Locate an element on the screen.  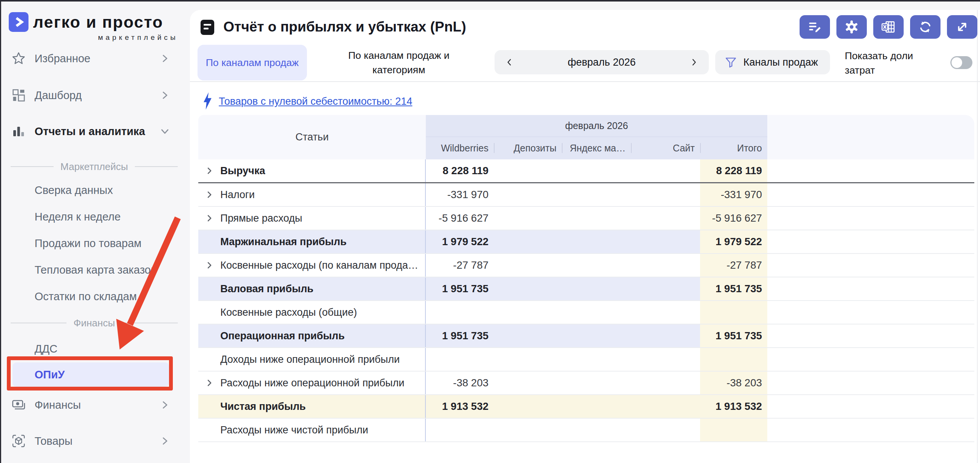
table-row: Расходы ниже операционной прибыли-38 203… is located at coordinates (586, 383).